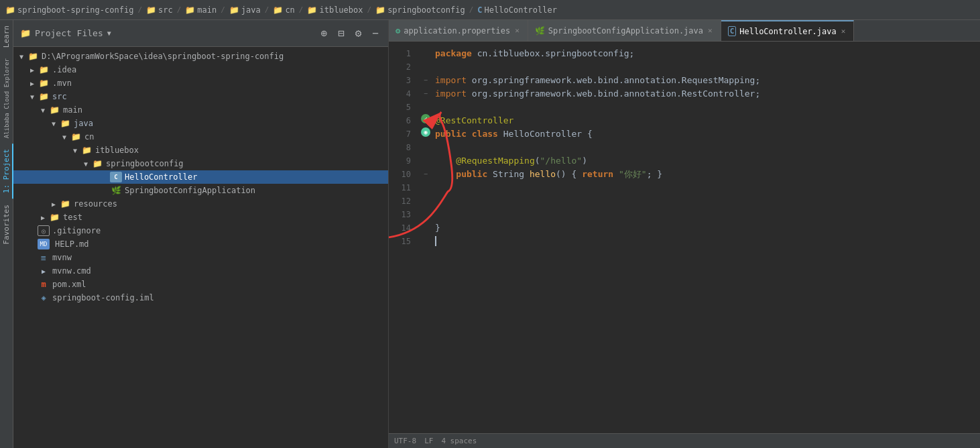 The width and height of the screenshot is (980, 448). Describe the element at coordinates (201, 298) in the screenshot. I see `tree-item-iml: ◈ springboot-config.iml` at that location.